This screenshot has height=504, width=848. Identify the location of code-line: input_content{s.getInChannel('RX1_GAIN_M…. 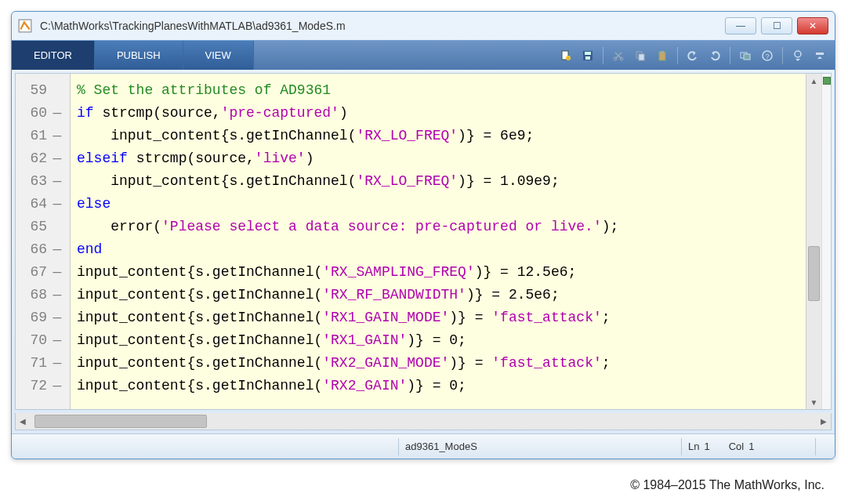
(438, 317).